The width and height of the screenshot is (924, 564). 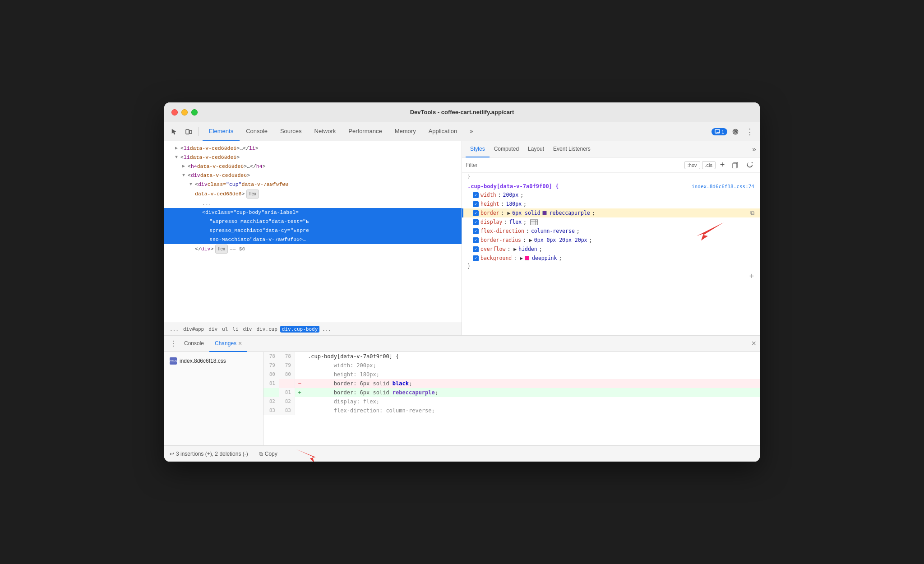 I want to click on titlebar: DevTools - coffee-cart.netlify.app/cart, so click(x=462, y=112).